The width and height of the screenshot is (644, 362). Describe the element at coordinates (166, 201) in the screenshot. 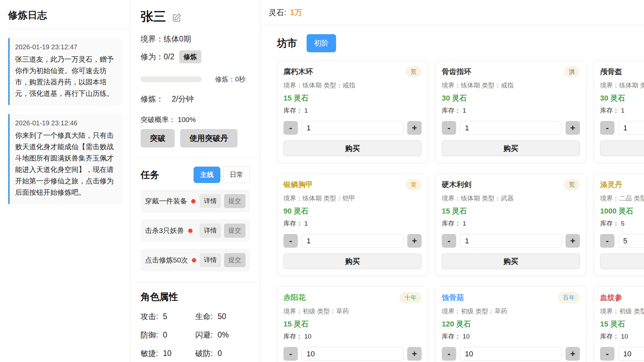

I see `task-name: 穿戴一件装备` at that location.